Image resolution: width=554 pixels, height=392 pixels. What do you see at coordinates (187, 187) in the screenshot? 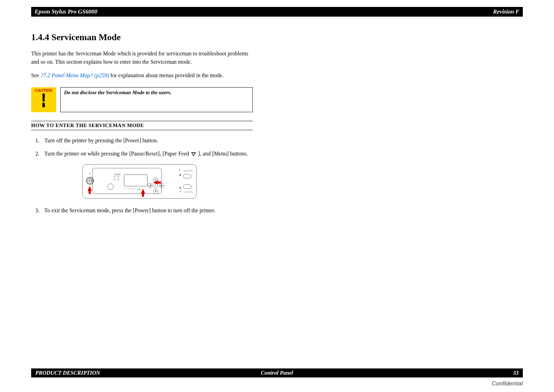
I see `heat-down-button-icon` at bounding box center [187, 187].